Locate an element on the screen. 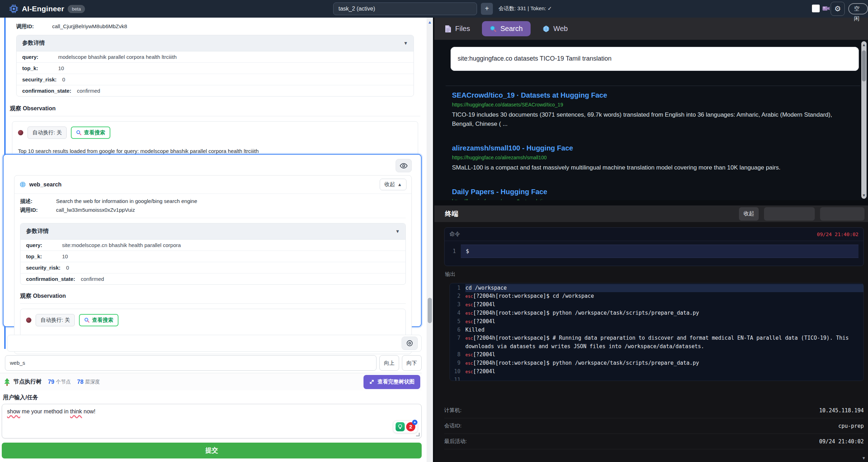 Image resolution: width=868 pixels, height=462 pixels. session-info: 会话数: 331 | Token: ✓ is located at coordinates (525, 8).